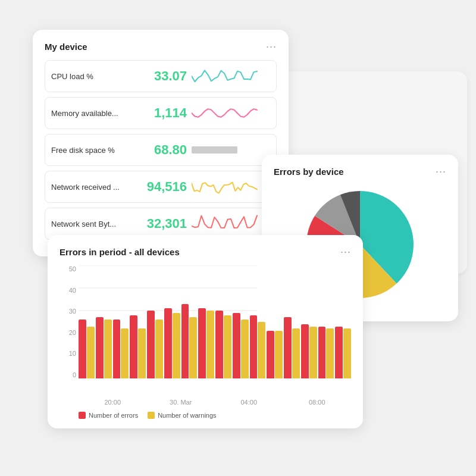  I want to click on errors-device-title: Errors by device, so click(309, 171).